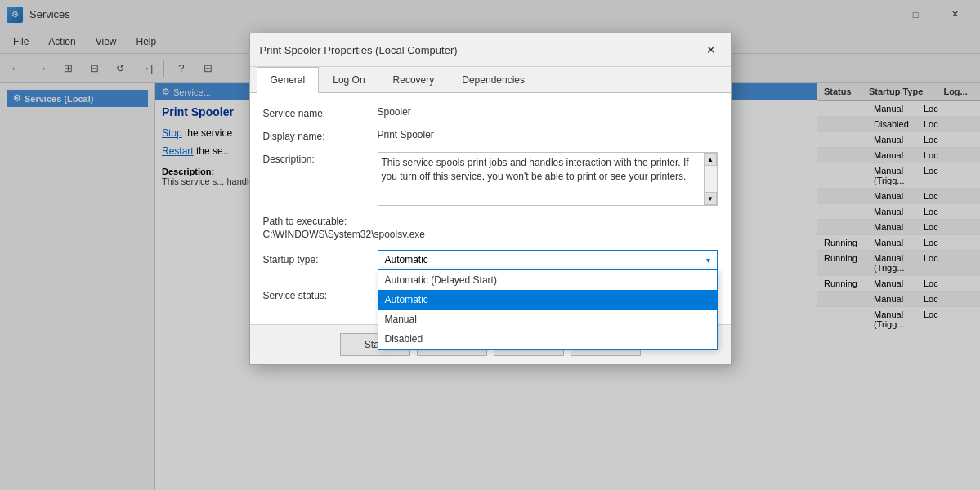 The width and height of the screenshot is (980, 490). Describe the element at coordinates (494, 80) in the screenshot. I see `tab-dependencies: Dependencies` at that location.